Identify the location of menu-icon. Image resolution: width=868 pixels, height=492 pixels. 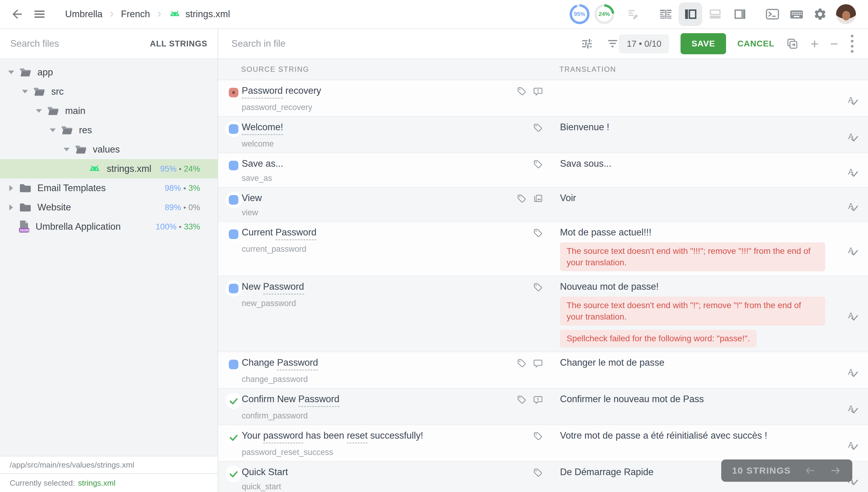
(39, 14).